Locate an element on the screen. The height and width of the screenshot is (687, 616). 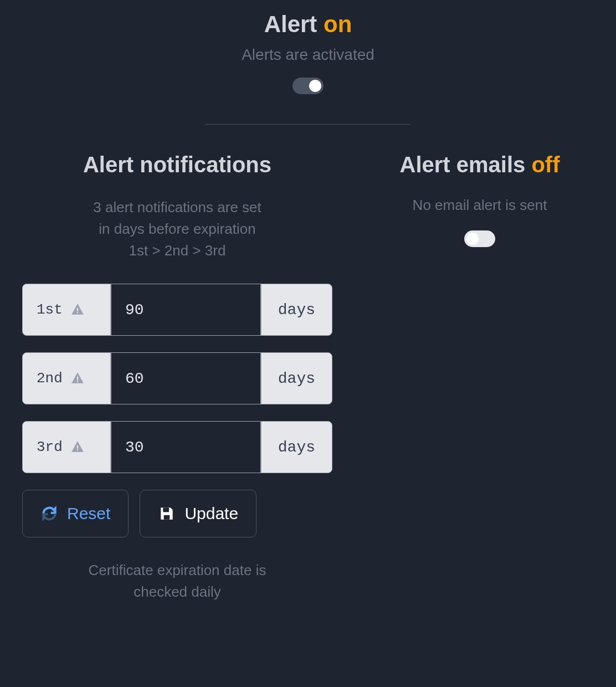
save-icon is located at coordinates (167, 514).